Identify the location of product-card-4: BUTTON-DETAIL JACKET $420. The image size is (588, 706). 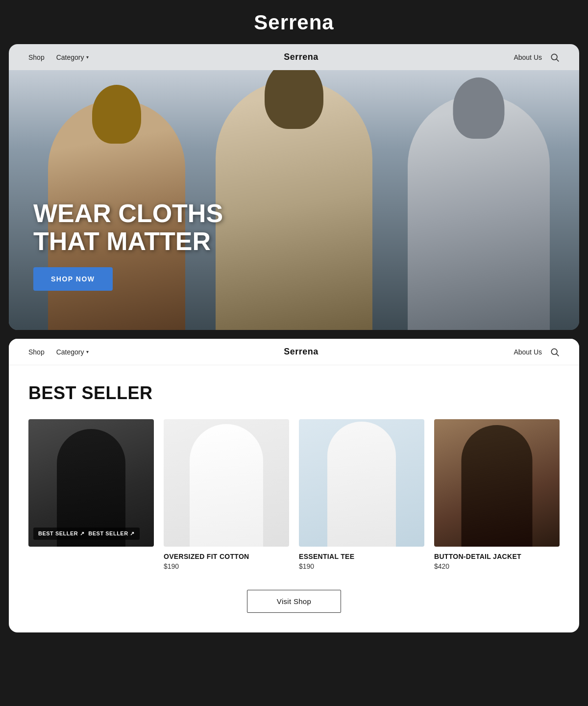
(497, 495).